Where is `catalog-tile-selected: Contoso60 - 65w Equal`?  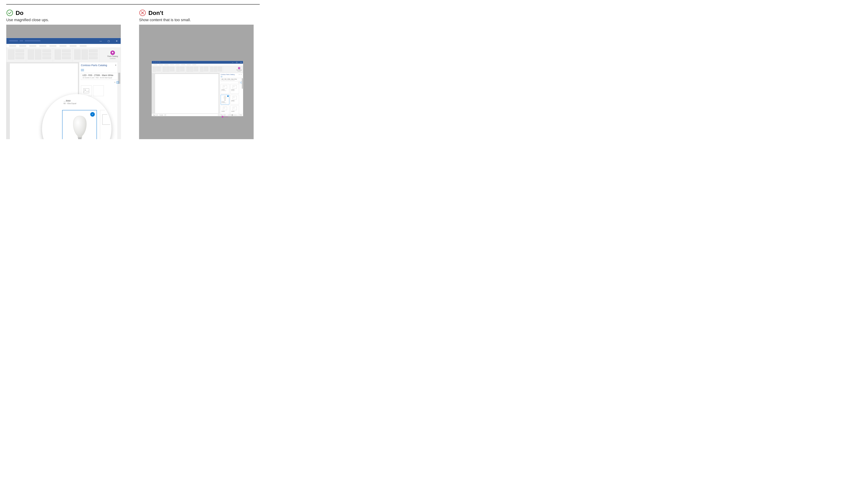
catalog-tile-selected: Contoso60 - 65w Equal is located at coordinates (225, 100).